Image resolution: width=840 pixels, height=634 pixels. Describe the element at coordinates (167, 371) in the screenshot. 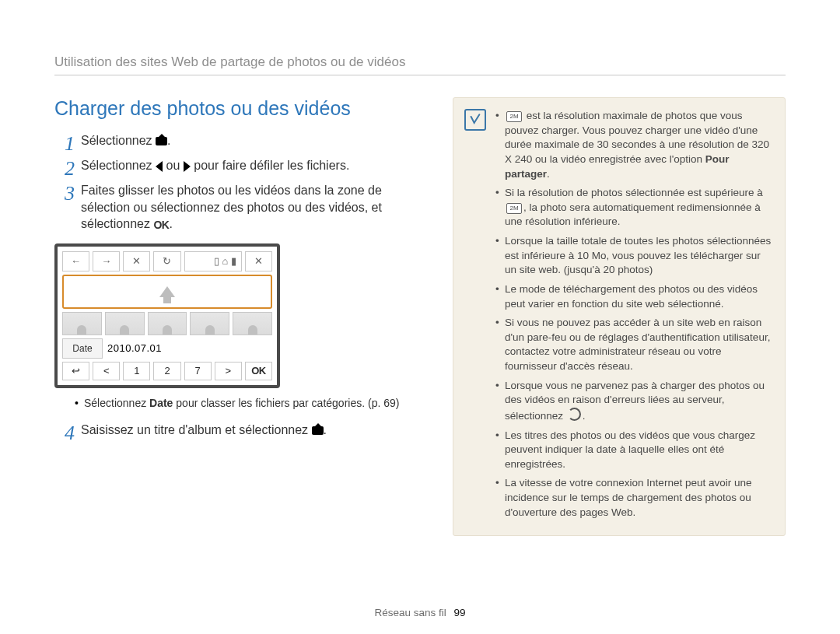

I see `screen-nav-row: ↩ < 1 2 7 > OK` at that location.